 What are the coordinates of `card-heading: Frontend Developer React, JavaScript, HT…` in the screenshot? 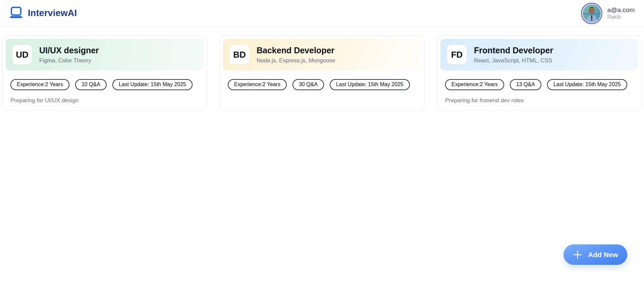 It's located at (514, 55).